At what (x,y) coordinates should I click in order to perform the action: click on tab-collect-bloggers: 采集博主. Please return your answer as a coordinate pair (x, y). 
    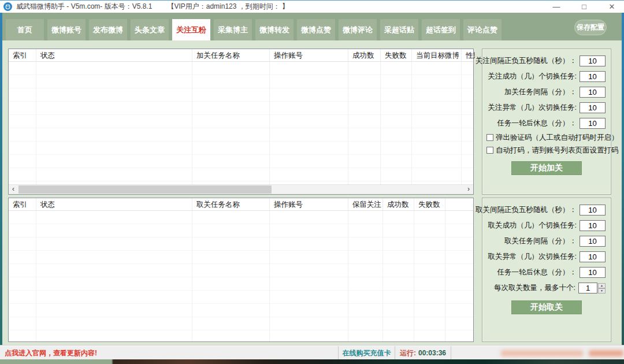
    Looking at the image, I should click on (233, 30).